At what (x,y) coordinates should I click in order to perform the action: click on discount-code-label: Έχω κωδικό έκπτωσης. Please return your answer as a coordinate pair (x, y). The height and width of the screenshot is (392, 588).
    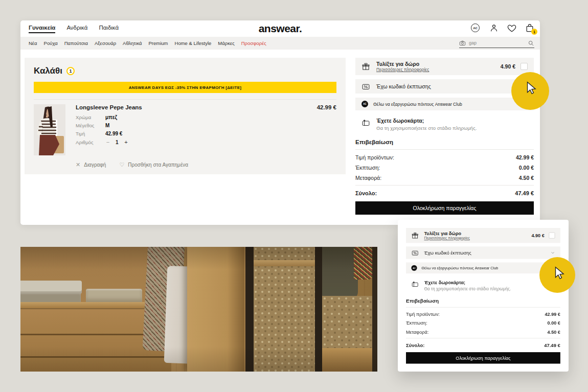
    Looking at the image, I should click on (404, 86).